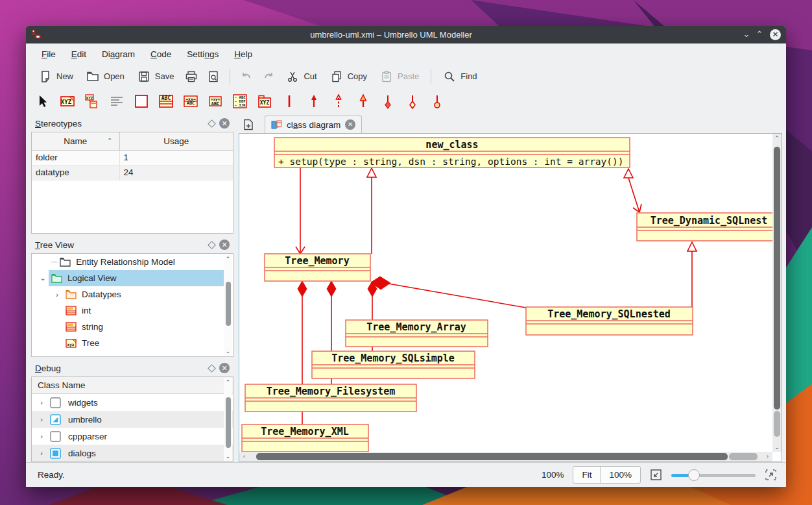 This screenshot has height=505, width=812. I want to click on class-title-tree-memory-sqlnested: Tree_Memory_SQLnested, so click(609, 314).